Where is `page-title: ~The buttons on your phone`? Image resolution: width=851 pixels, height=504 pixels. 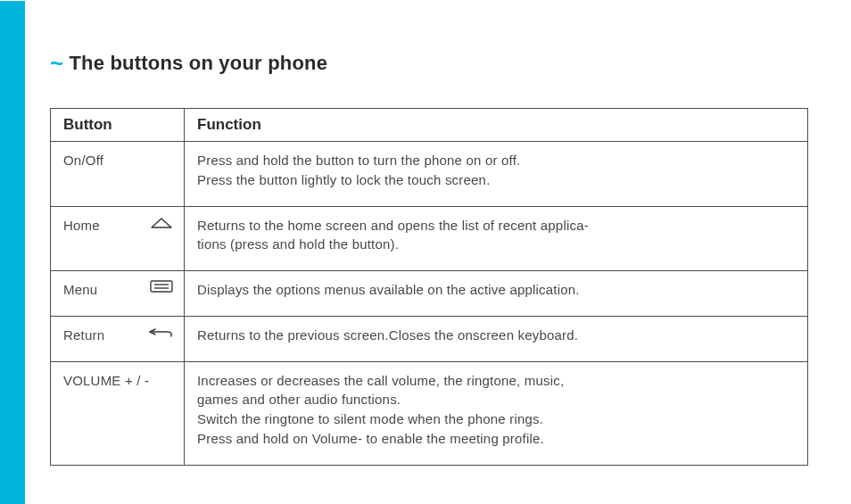 page-title: ~The buttons on your phone is located at coordinates (432, 64).